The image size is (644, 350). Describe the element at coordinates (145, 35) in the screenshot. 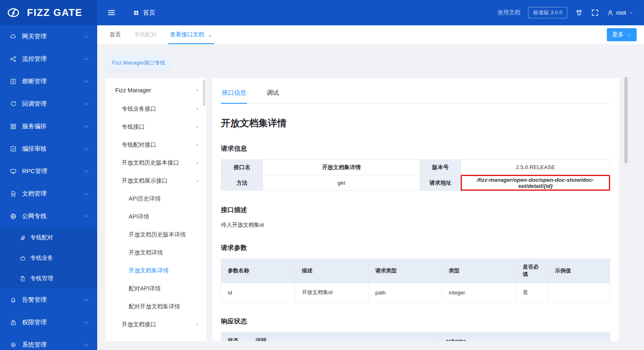

I see `tab-line-pair: 专线配对` at that location.